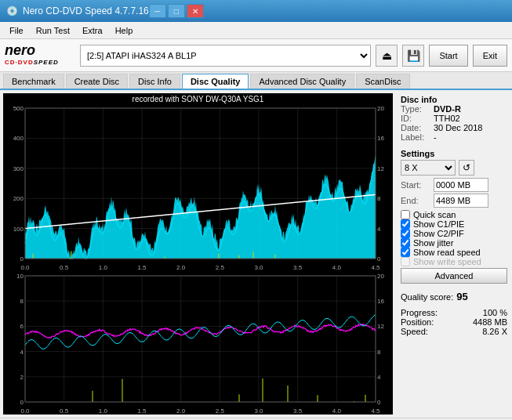 The image size is (512, 420). What do you see at coordinates (448, 56) in the screenshot?
I see `start-button: Start` at bounding box center [448, 56].